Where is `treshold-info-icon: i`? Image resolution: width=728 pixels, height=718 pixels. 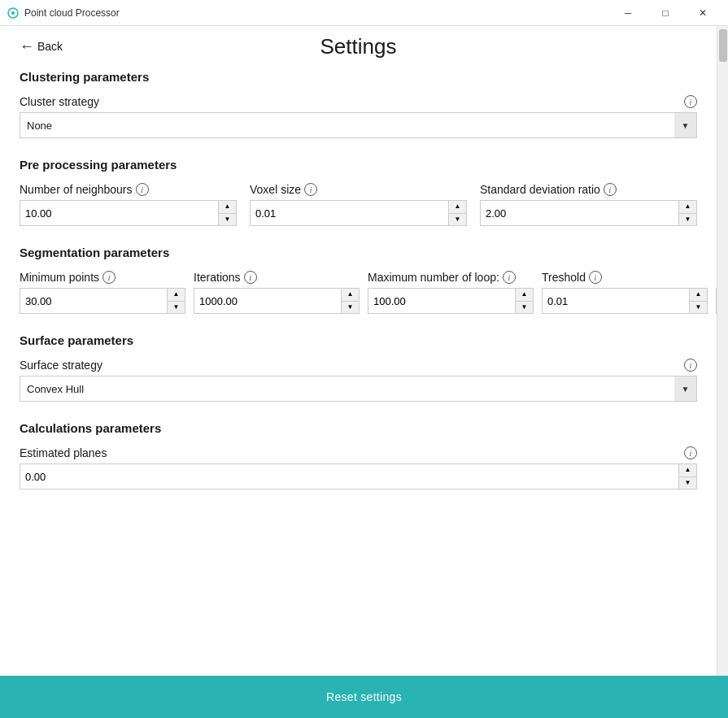
treshold-info-icon: i is located at coordinates (595, 277).